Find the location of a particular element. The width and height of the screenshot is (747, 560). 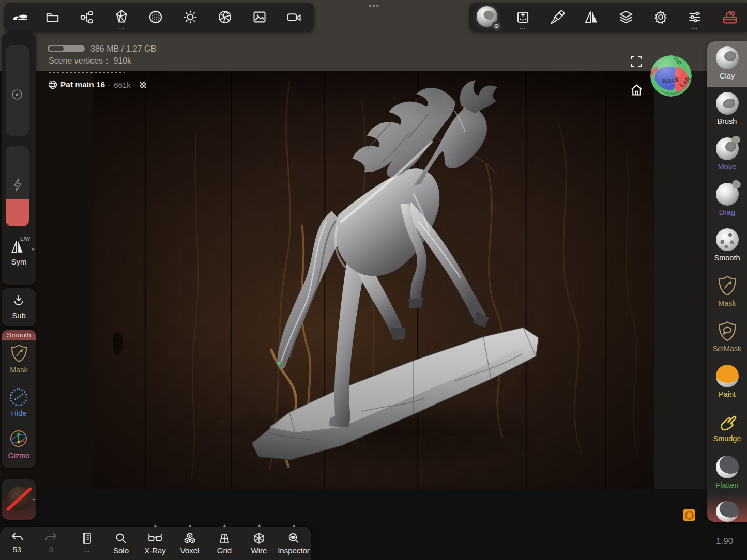

notebook-icon is located at coordinates (87, 538).